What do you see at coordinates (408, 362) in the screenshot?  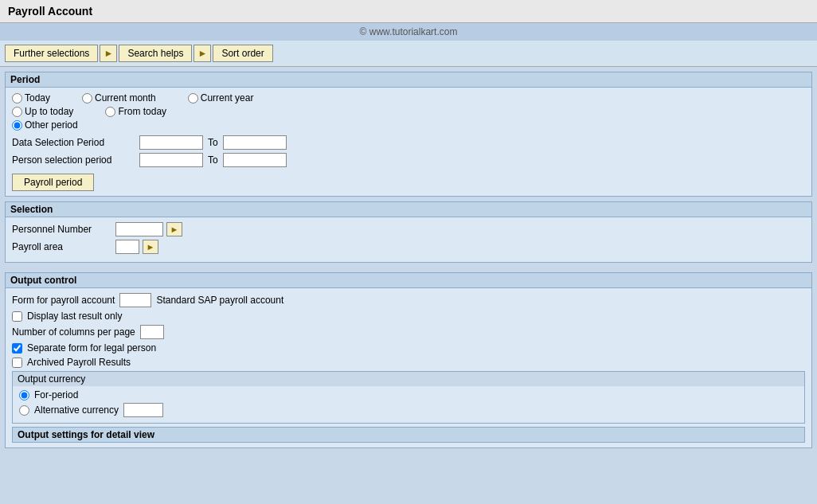 I see `archived-results-row: Archived Payroll Results` at bounding box center [408, 362].